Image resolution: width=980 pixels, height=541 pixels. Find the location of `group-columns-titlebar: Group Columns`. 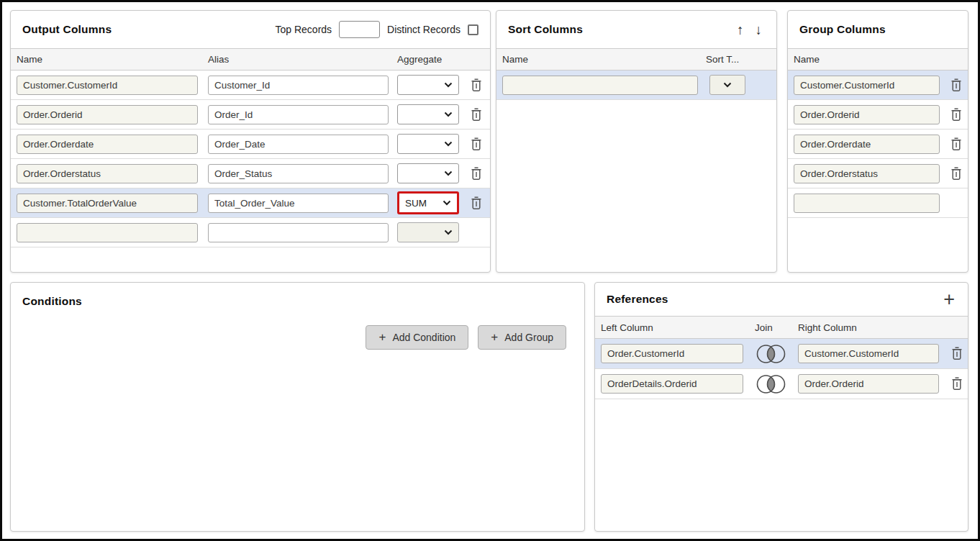

group-columns-titlebar: Group Columns is located at coordinates (878, 29).